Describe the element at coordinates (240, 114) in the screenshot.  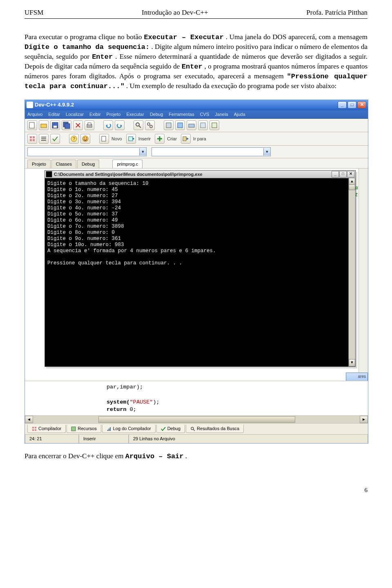
I see `menu-item: Ajuda` at that location.